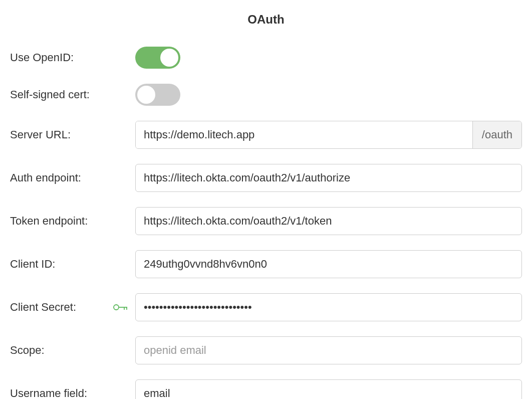  Describe the element at coordinates (73, 95) in the screenshot. I see `self-signed-label: Self-signed cert:` at that location.